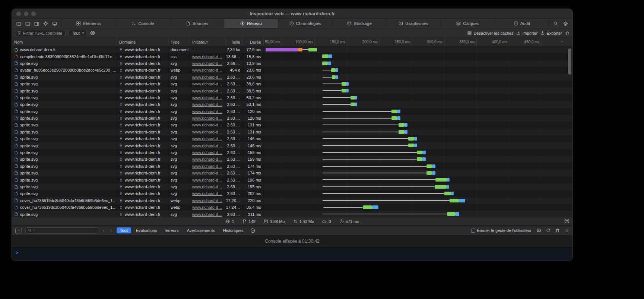 This screenshot has width=644, height=299. Describe the element at coordinates (235, 139) in the screenshot. I see `cell-size: 2,63 …` at that location.